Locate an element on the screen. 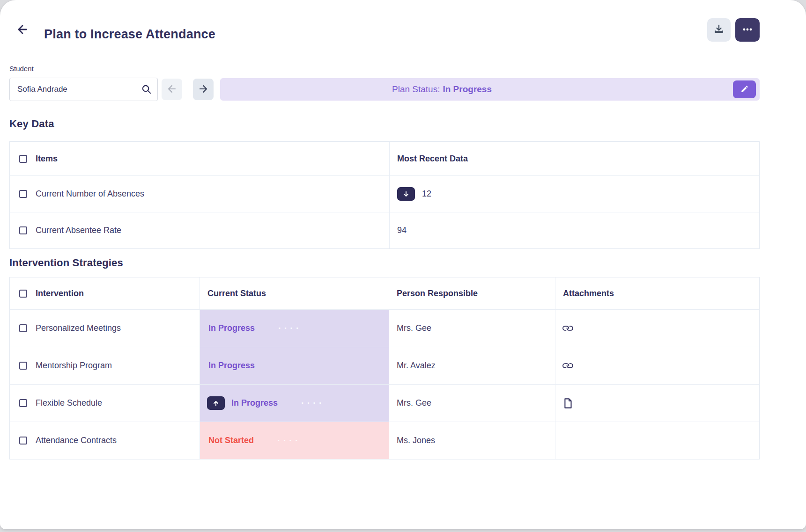 The width and height of the screenshot is (806, 532). next-student-button is located at coordinates (203, 89).